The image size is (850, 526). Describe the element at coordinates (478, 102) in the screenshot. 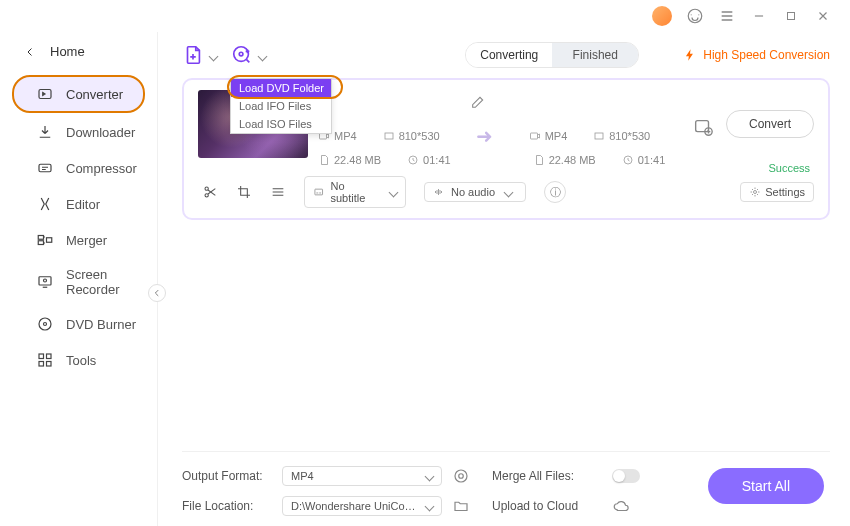

I see `edit-icon` at that location.